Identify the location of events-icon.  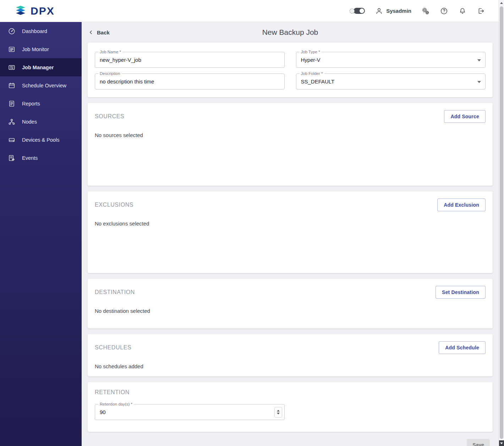
(12, 158).